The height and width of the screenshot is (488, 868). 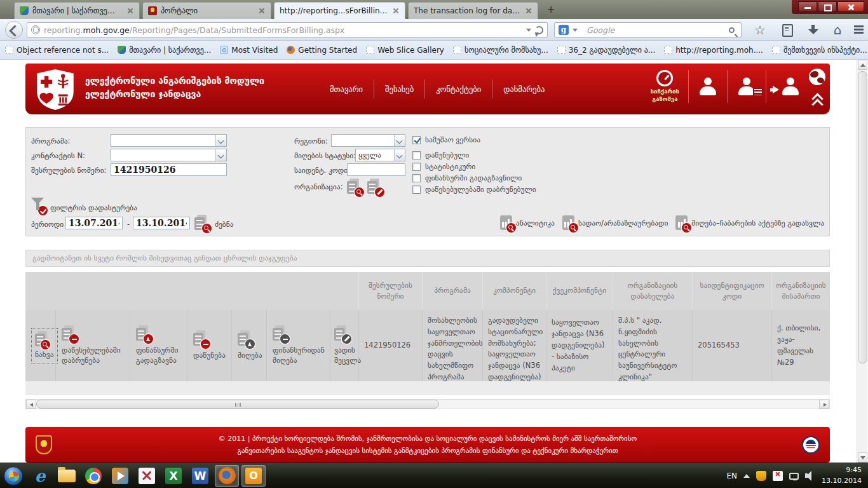 I want to click on checkbox-statistical: სტატისტიკური, so click(x=444, y=166).